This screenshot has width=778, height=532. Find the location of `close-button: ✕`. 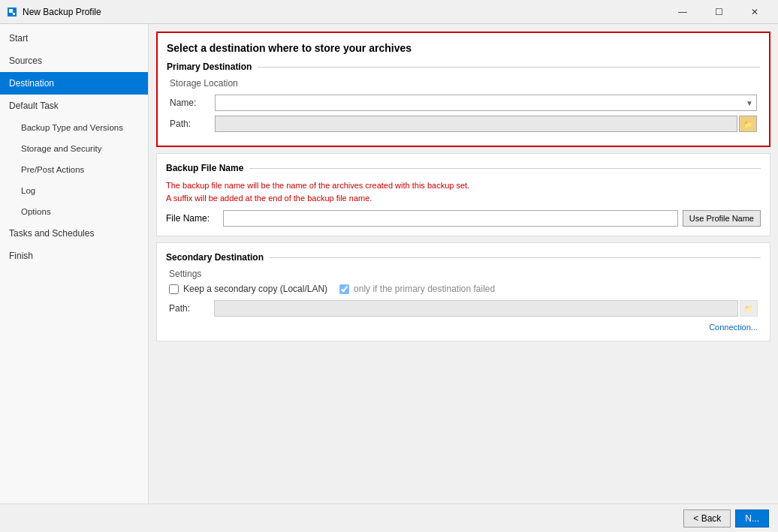

close-button: ✕ is located at coordinates (755, 12).